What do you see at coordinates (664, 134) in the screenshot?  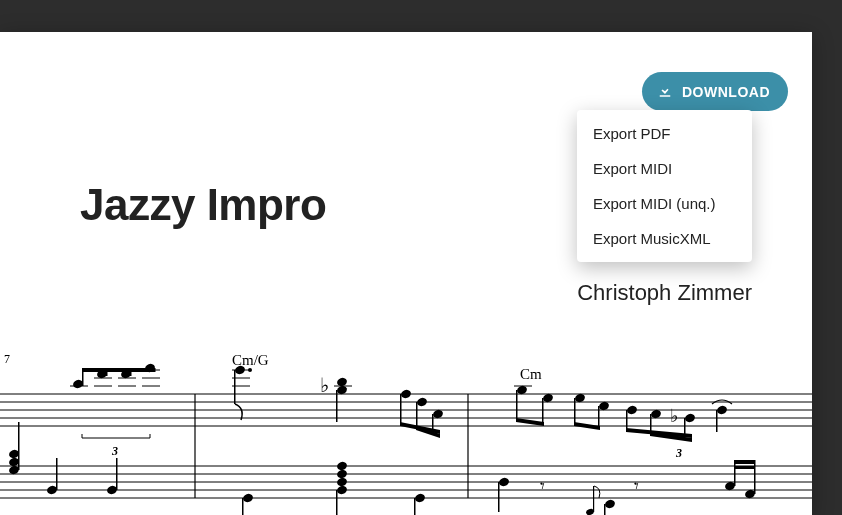 I see `menu-item-export-pdf: Export PDF` at bounding box center [664, 134].